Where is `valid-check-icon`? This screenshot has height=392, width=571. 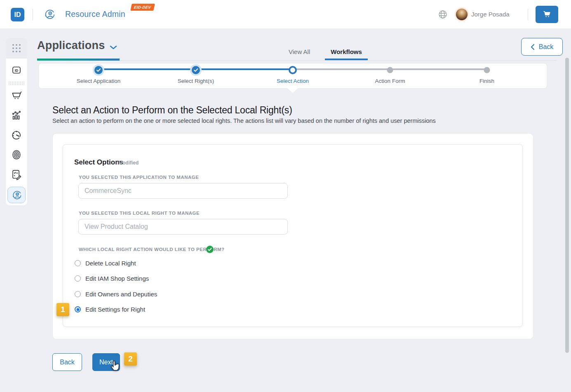
valid-check-icon is located at coordinates (210, 249).